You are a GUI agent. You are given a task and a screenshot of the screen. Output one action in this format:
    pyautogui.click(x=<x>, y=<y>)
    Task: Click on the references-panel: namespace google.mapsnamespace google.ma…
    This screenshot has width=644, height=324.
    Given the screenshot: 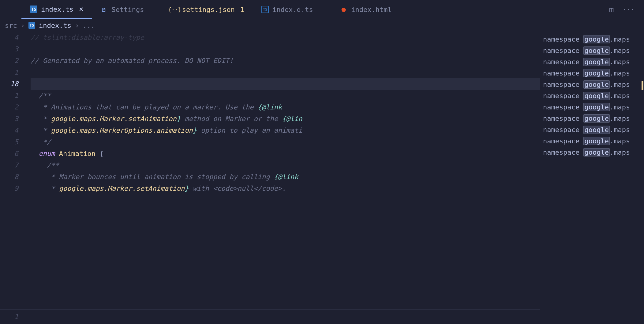 What is the action you would take?
    pyautogui.click(x=592, y=178)
    